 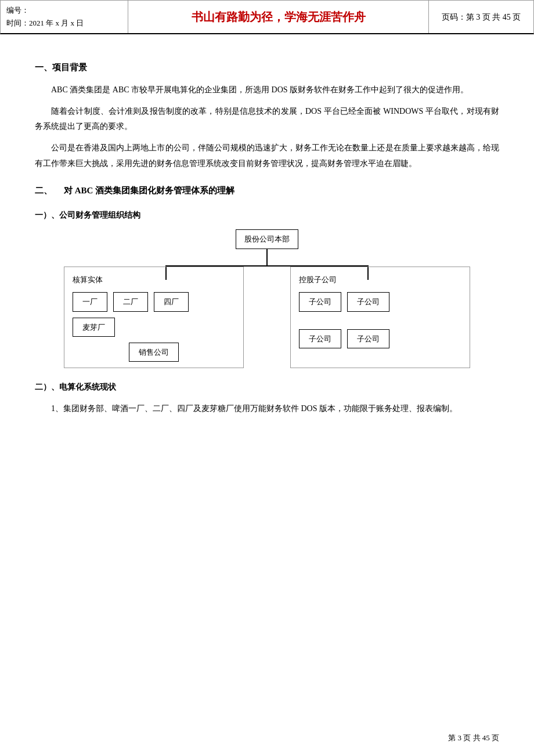 What do you see at coordinates (267, 67) in the screenshot?
I see `section1-title: 一、项目背景` at bounding box center [267, 67].